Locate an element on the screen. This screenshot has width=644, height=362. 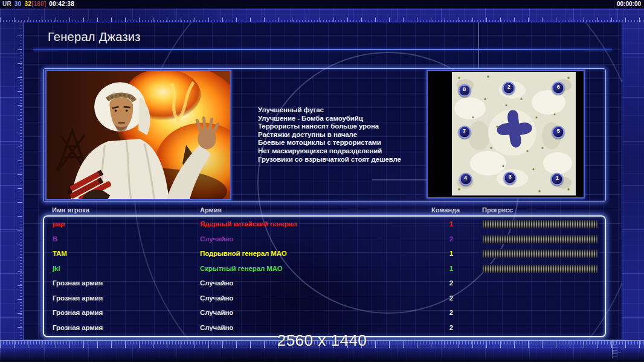
hud-segment: [180] is located at coordinates (39, 4).